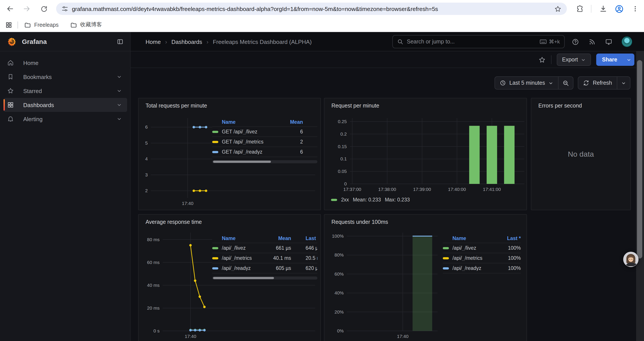 This screenshot has height=341, width=644. I want to click on refresh-interval-button, so click(624, 83).